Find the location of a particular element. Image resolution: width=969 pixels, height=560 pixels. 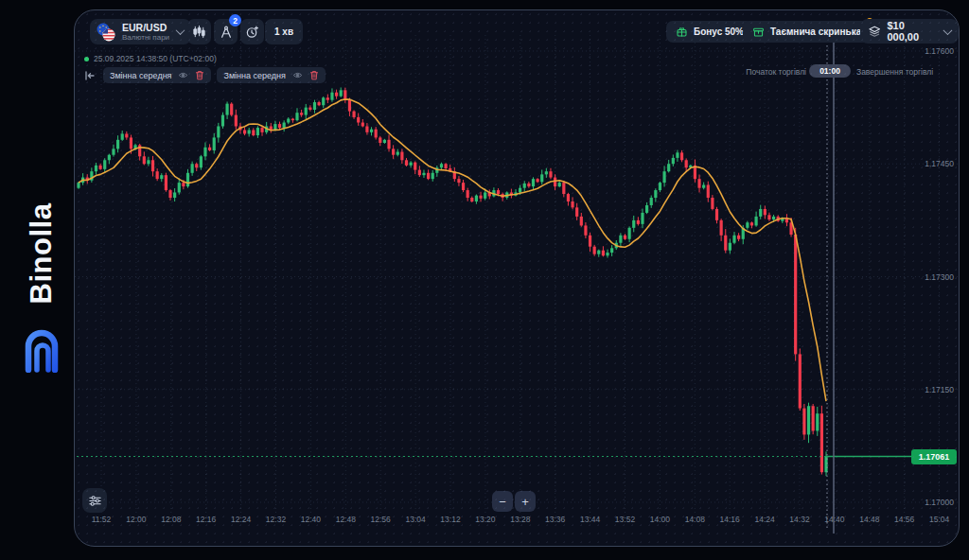

x-axis-label: 13:52 is located at coordinates (625, 519).